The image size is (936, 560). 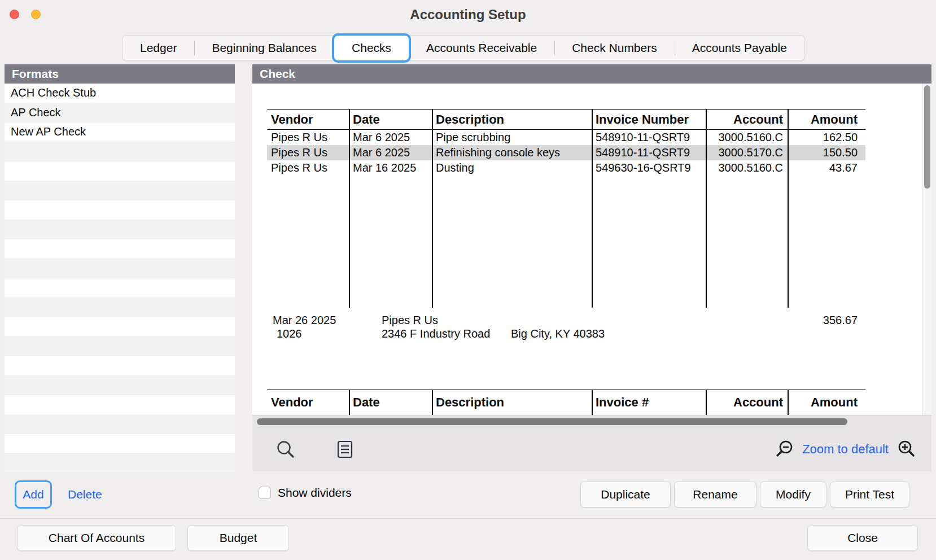 What do you see at coordinates (468, 15) in the screenshot?
I see `titlebar: Accounting Setup` at bounding box center [468, 15].